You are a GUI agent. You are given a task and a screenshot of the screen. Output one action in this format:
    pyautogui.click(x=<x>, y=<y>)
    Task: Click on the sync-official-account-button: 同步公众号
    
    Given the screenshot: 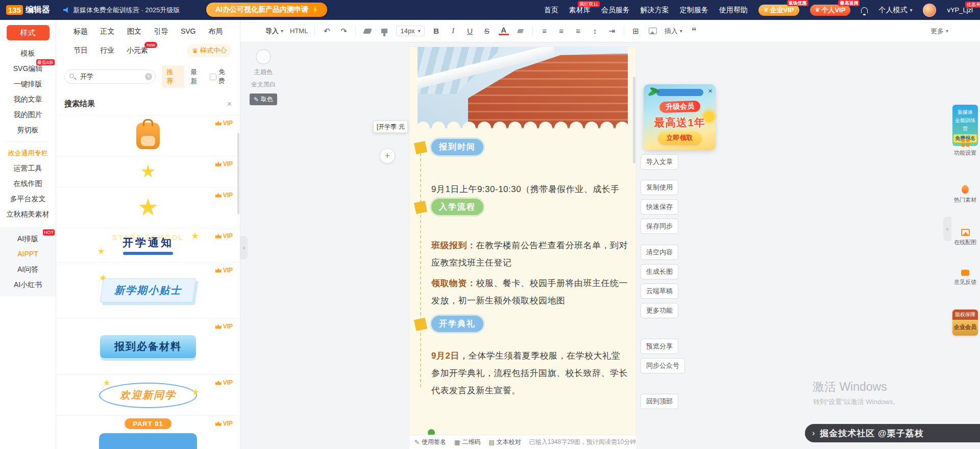 What is the action you would take?
    pyautogui.click(x=663, y=366)
    